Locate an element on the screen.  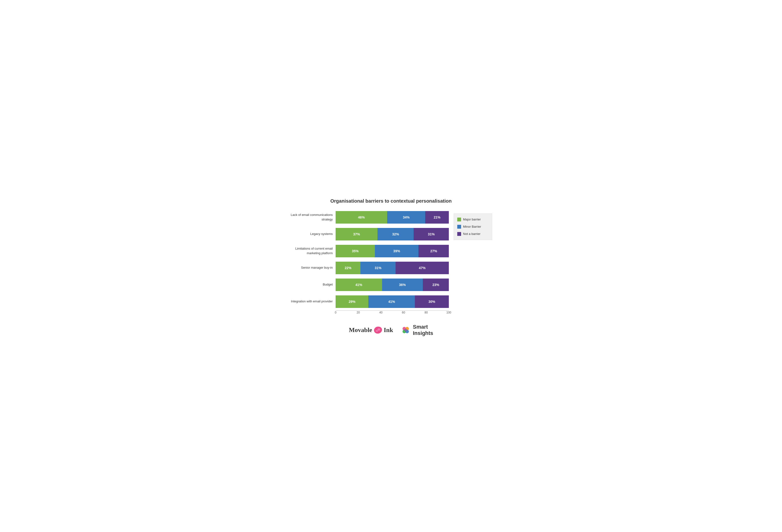
bar-segment: 22% is located at coordinates (348, 268).